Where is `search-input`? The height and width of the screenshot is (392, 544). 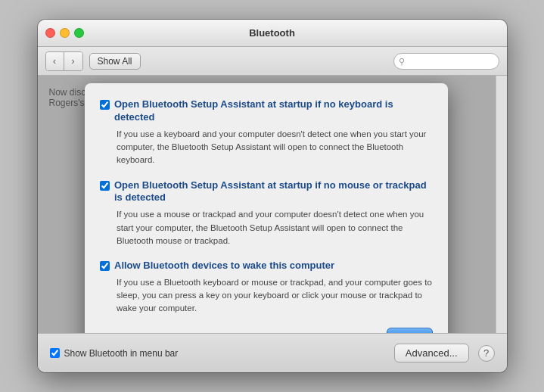
search-input is located at coordinates (446, 61).